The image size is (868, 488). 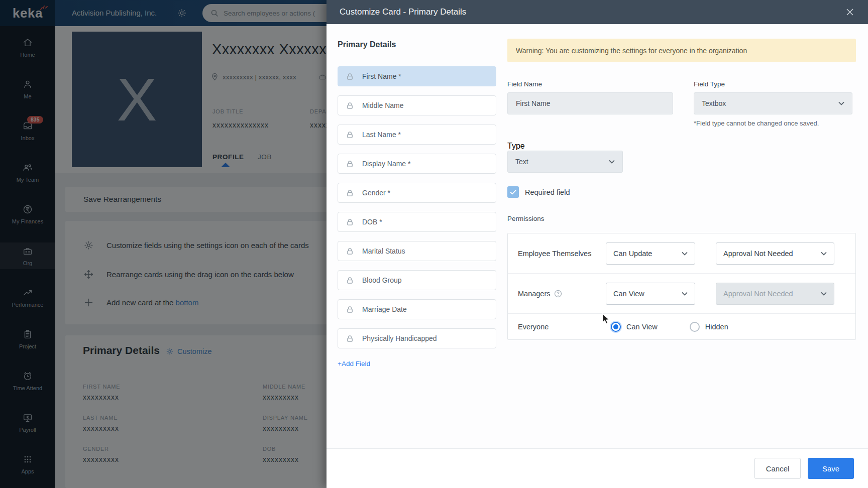 What do you see at coordinates (513, 192) in the screenshot?
I see `check-icon` at bounding box center [513, 192].